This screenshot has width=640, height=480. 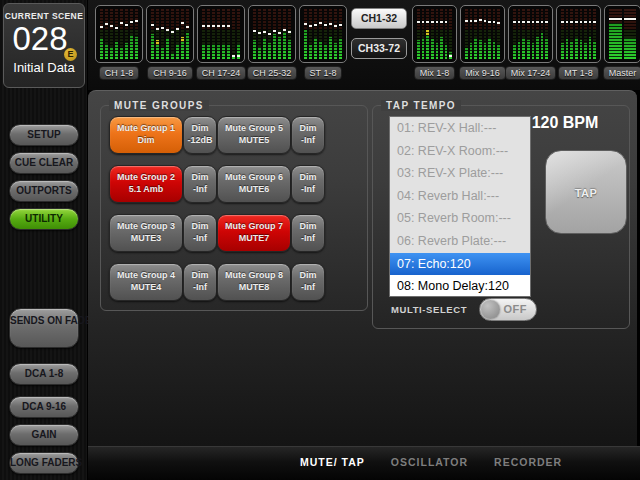 What do you see at coordinates (429, 310) in the screenshot?
I see `multi-select-label: MULTI-SELECT` at bounding box center [429, 310].